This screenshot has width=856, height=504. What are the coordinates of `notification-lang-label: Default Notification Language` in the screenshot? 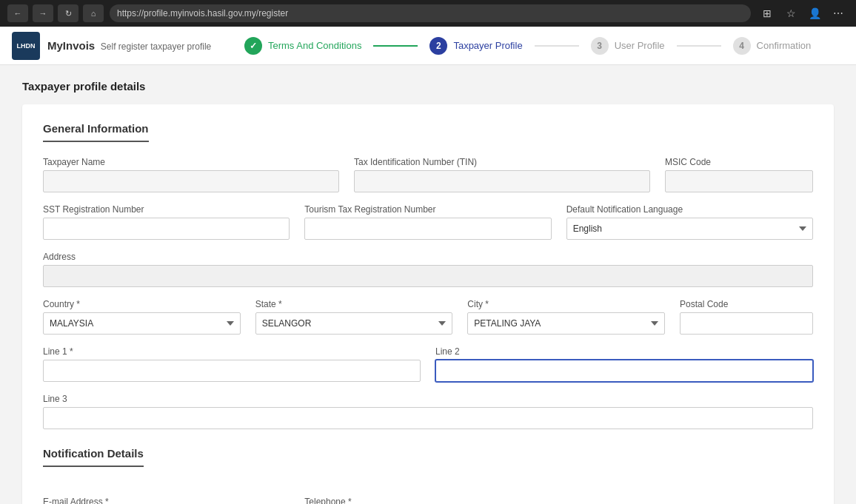 It's located at (690, 209).